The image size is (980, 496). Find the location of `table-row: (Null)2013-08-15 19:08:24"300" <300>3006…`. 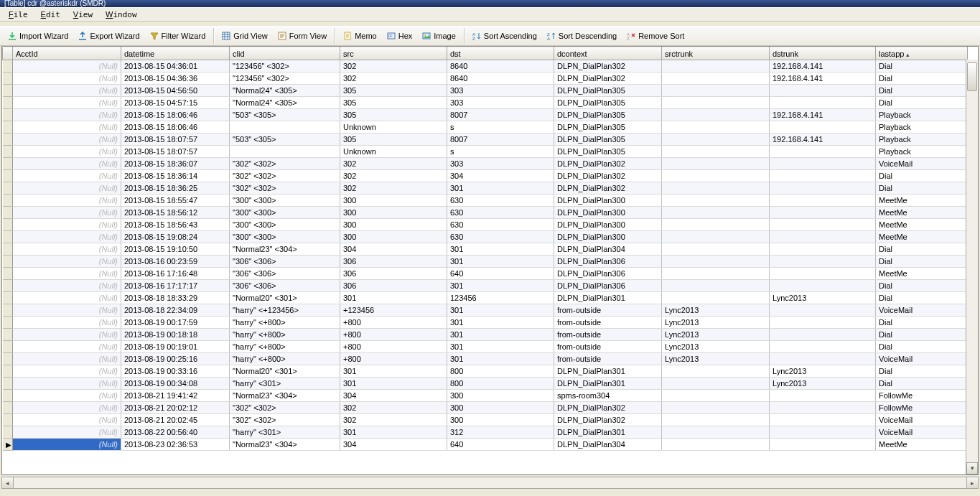

table-row: (Null)2013-08-15 19:08:24"300" <300>3006… is located at coordinates (485, 237).